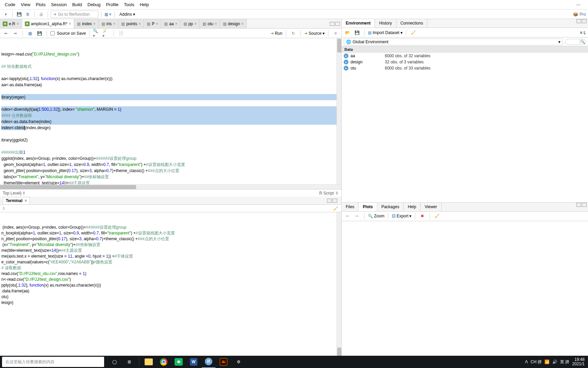 This screenshot has height=368, width=588. What do you see at coordinates (86, 24) in the screenshot?
I see `tab-index: ▦index×` at bounding box center [86, 24].